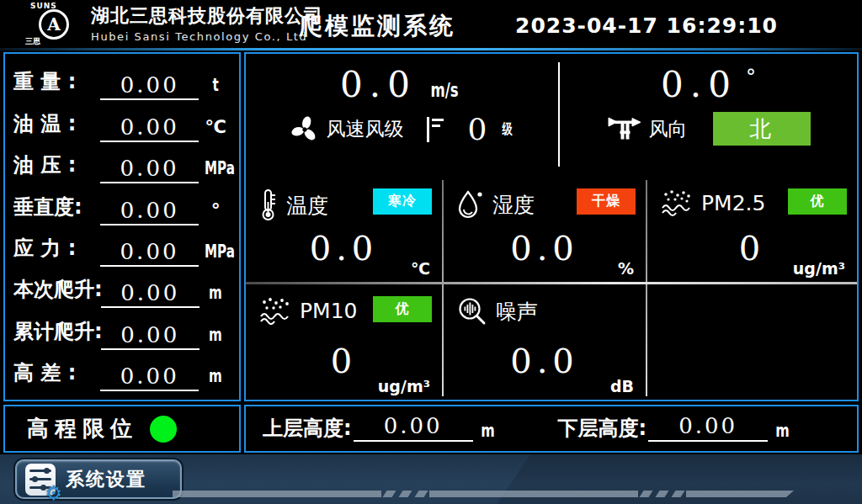 This screenshot has width=862, height=504. I want to click on sensor-unit: ℃, so click(421, 268).